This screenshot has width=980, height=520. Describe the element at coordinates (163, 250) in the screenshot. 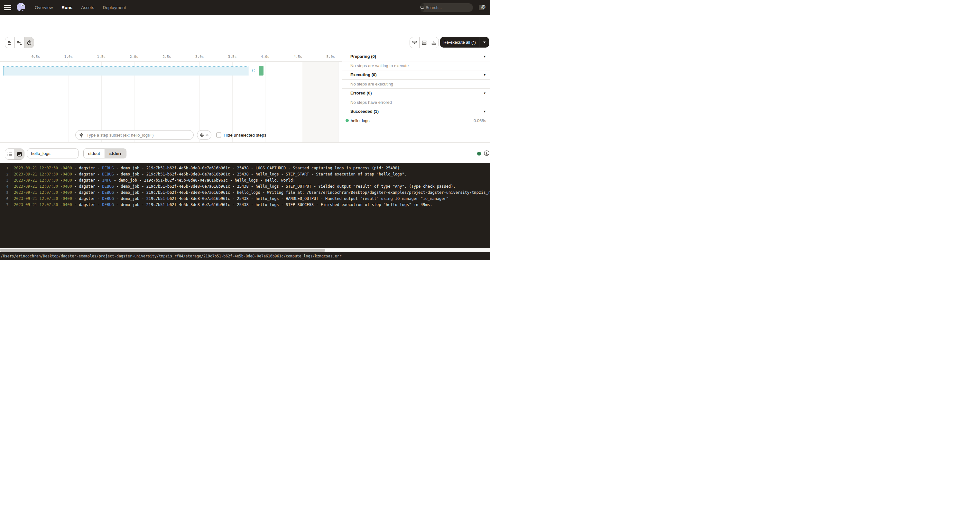

I see `horizontal-scrollbar-thumb` at that location.